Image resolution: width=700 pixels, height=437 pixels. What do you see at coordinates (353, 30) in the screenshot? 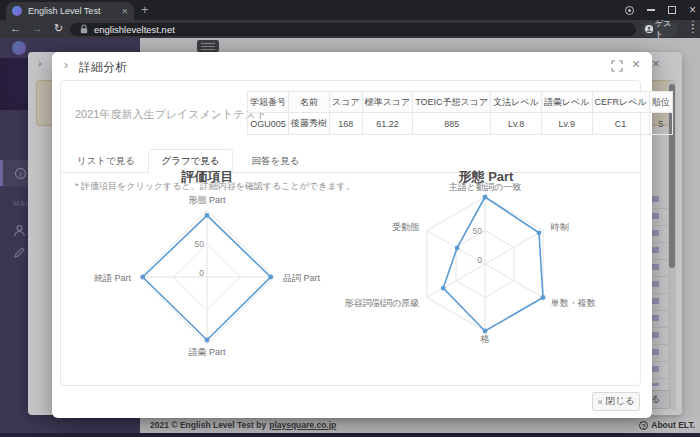
I see `url-bar: englishleveltest.net` at bounding box center [353, 30].